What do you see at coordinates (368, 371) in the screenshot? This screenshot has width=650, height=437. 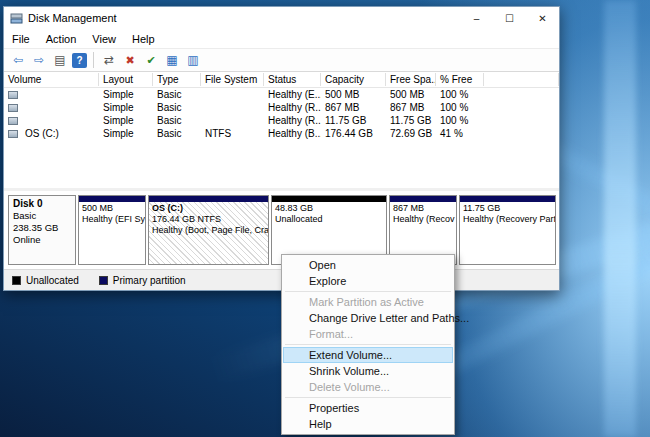 I see `menu-item-shrink-volume: Shrink Volume...` at bounding box center [368, 371].